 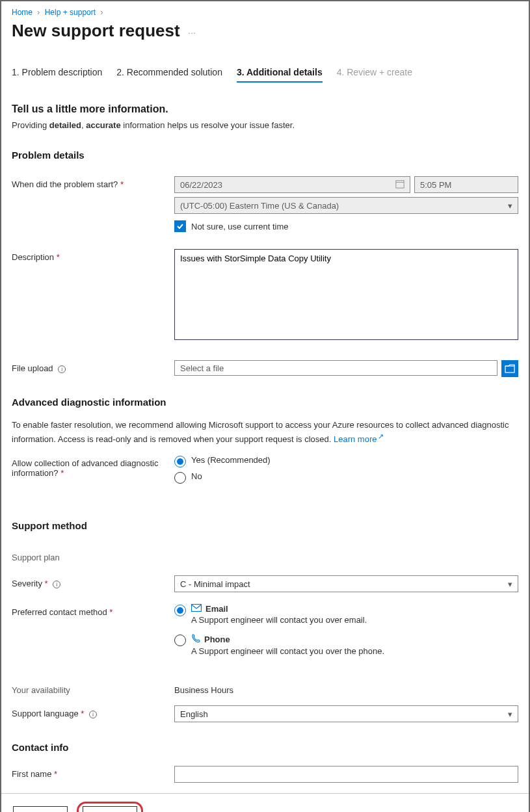 I want to click on contact-email-radio, so click(x=180, y=610).